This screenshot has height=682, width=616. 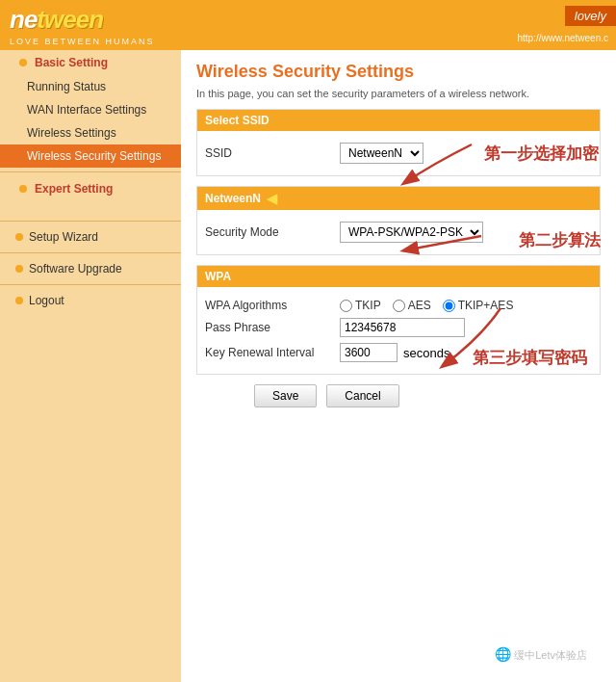 I want to click on page-desc: In this page, you can set the security p…, so click(x=398, y=93).